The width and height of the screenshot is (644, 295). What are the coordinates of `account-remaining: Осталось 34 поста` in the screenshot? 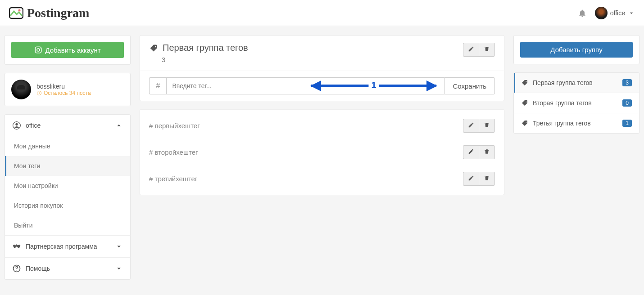 It's located at (64, 93).